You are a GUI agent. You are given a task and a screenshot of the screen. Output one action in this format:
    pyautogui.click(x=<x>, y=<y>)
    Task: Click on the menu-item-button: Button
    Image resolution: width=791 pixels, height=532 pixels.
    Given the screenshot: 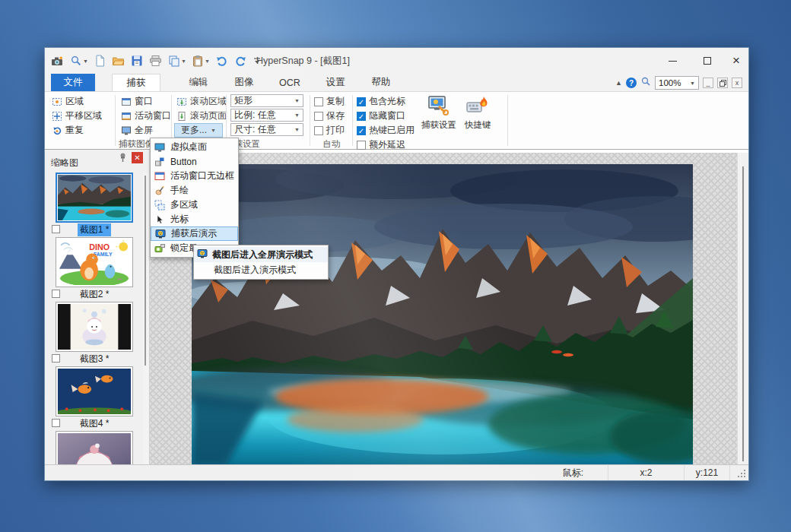 What is the action you would take?
    pyautogui.click(x=195, y=161)
    